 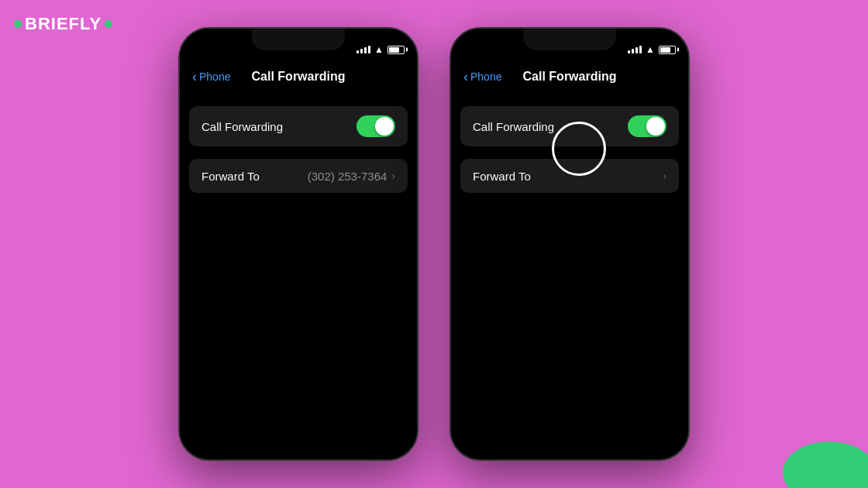 I want to click on status-icons-left: ▲, so click(x=381, y=50).